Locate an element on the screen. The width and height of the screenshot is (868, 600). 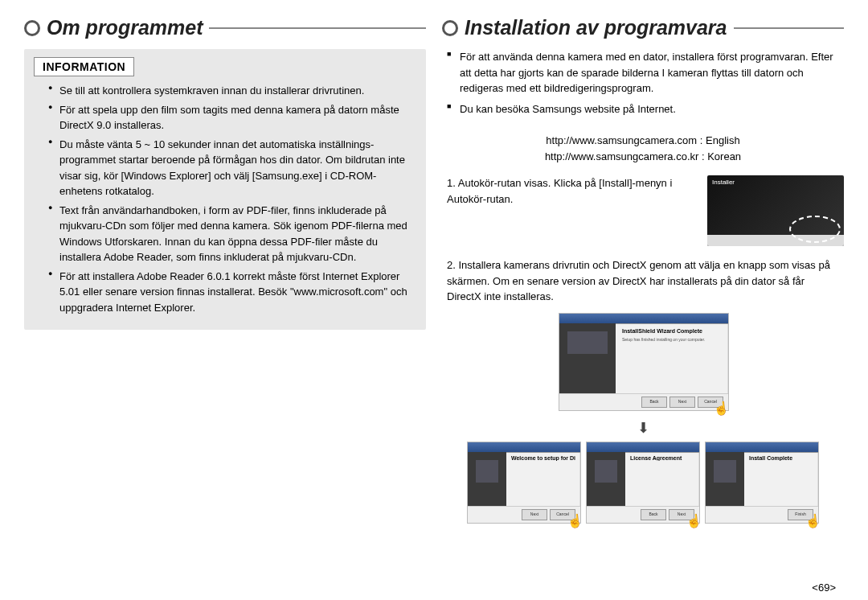
wizard-heading: Install Complete is located at coordinates (781, 458).